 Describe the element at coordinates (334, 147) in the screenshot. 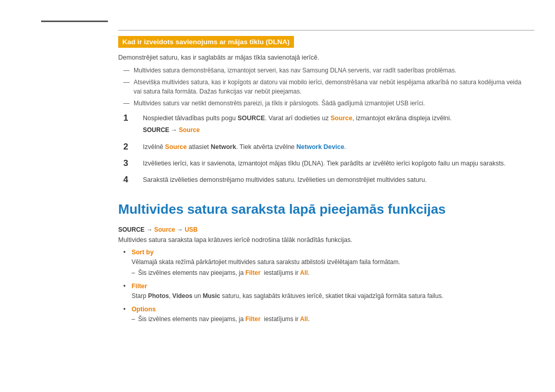

I see `step-2-text: Izvēlnē Source atlasiet Network. Tiek at…` at that location.